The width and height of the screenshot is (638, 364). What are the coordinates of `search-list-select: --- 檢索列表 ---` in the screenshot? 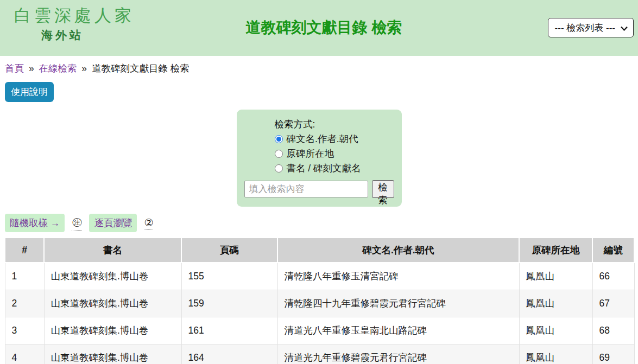 It's located at (591, 28).